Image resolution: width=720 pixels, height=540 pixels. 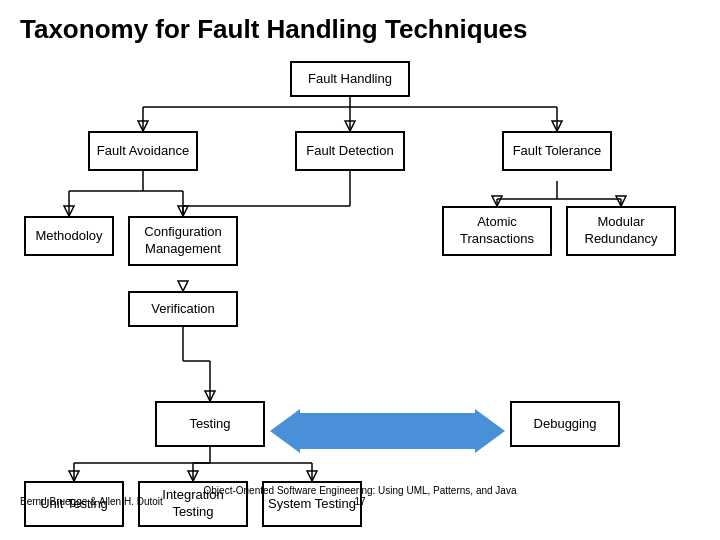 What do you see at coordinates (92, 502) in the screenshot?
I see `footer-left: Bernd Bruegge & Allen H. Dutoit` at bounding box center [92, 502].